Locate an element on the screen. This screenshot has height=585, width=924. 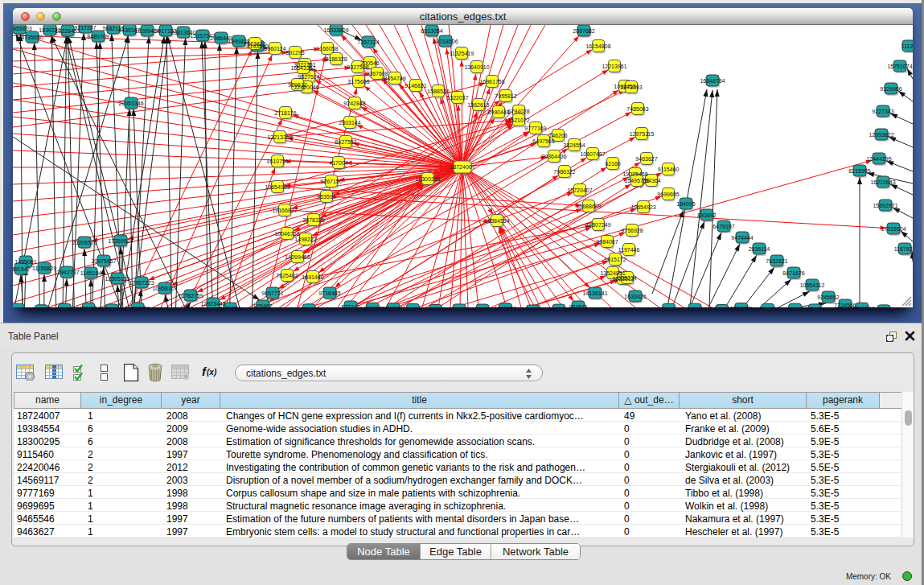
svg-text: 6794028 is located at coordinates (518, 111).